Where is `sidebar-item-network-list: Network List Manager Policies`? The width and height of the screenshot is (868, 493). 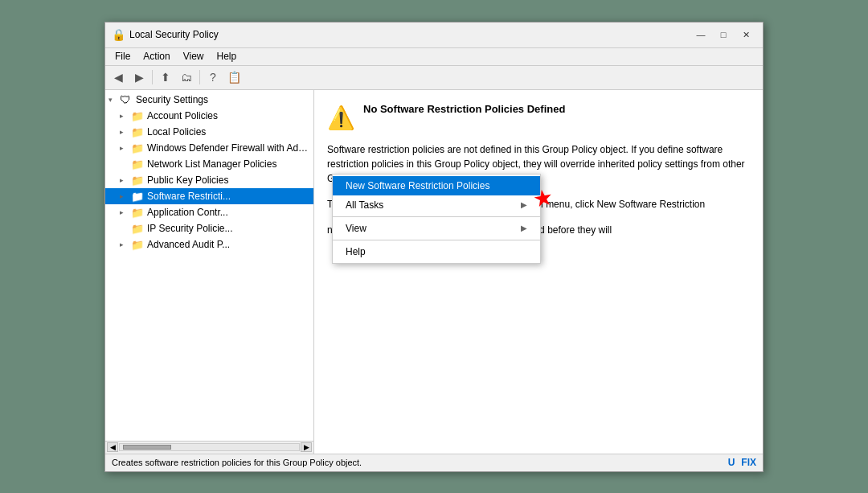 sidebar-item-network-list: Network List Manager Policies is located at coordinates (209, 164).